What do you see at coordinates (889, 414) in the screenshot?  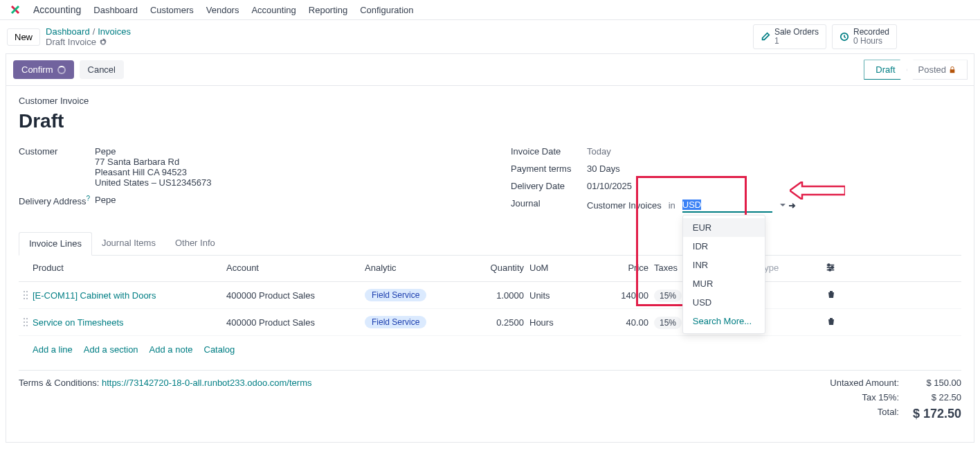 I see `total-label: Total:` at bounding box center [889, 414].